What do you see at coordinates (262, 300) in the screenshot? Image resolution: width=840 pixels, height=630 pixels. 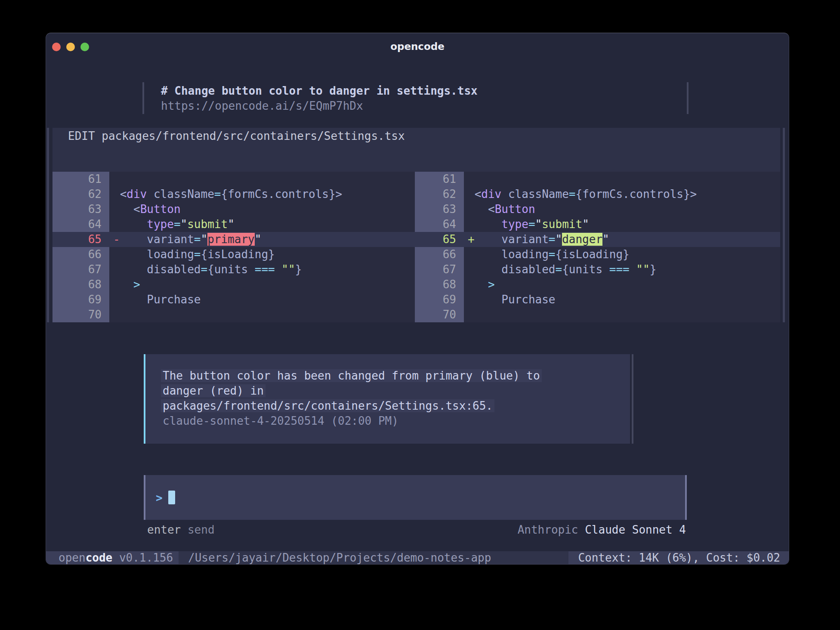 I see `code-line: Purchase` at bounding box center [262, 300].